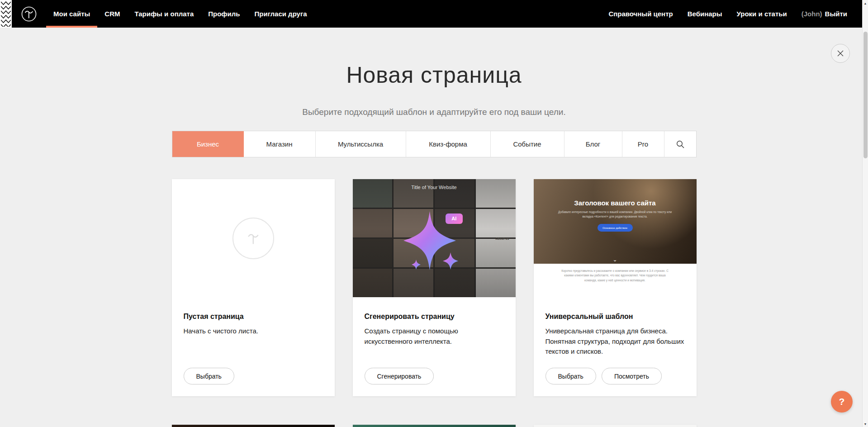 The image size is (868, 427). Describe the element at coordinates (640, 14) in the screenshot. I see `nav-item-label: Справочный центр` at that location.